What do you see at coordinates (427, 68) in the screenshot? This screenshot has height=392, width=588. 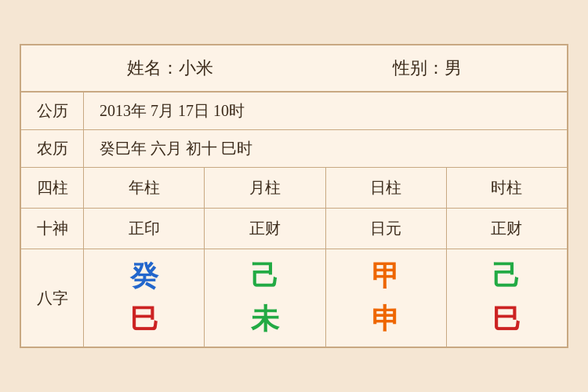 I see `gender-label: 性别：男` at bounding box center [427, 68].